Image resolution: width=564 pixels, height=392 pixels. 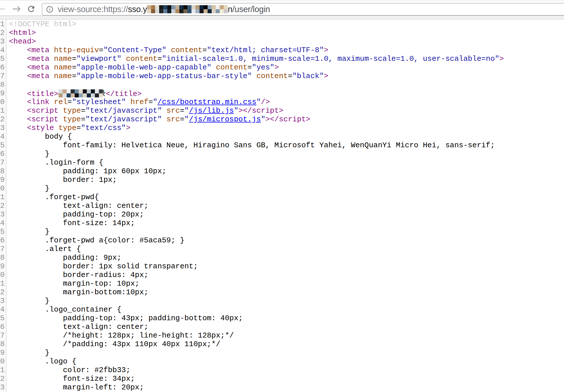 What do you see at coordinates (225, 119) in the screenshot?
I see `resource-link: /js/microspot.js` at bounding box center [225, 119].